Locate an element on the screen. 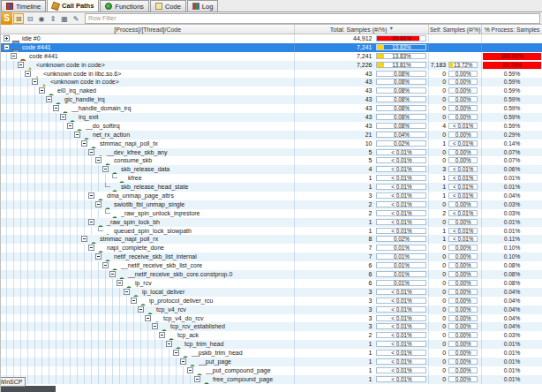 Image resolution: width=542 pixels, height=392 pixels. call-tree-row: tcp_ack2< 0.01%00.00%0.03% is located at coordinates (272, 335).